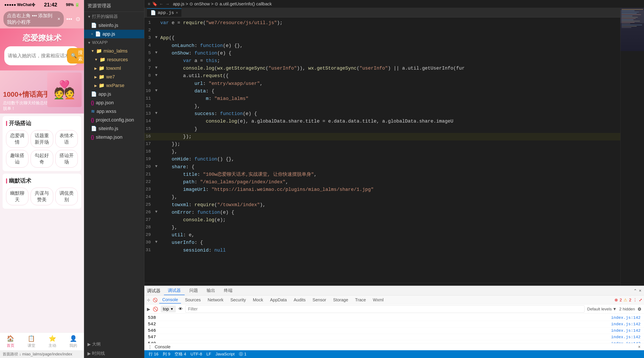 Image resolution: width=644 pixels, height=358 pixels. Describe the element at coordinates (382, 182) in the screenshot. I see `code-line-22: 22 path: "/miao_lalms/page/index/index",` at that location.